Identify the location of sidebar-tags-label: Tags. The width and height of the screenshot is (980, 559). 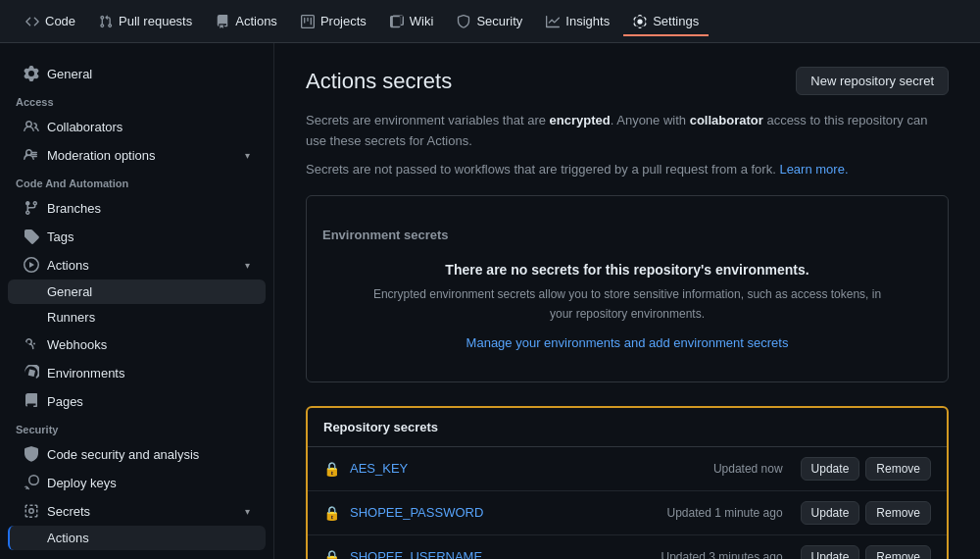
(149, 237).